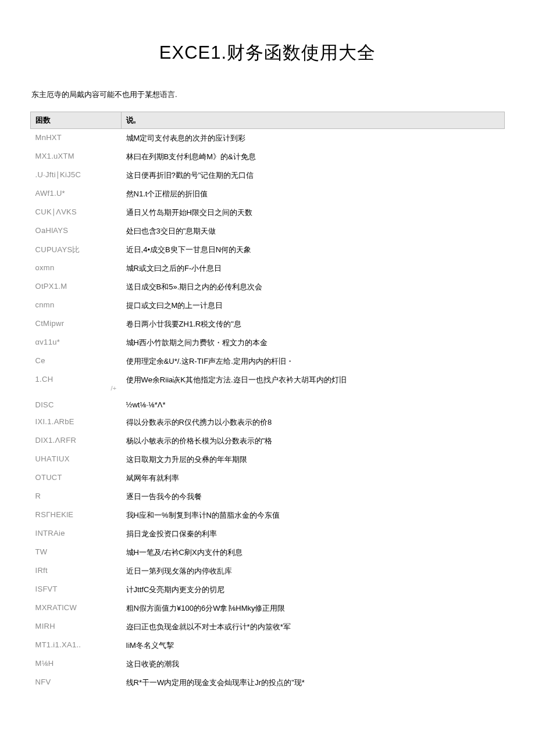 The image size is (535, 756). Describe the element at coordinates (268, 664) in the screenshot. I see `table-row: M⅛H这日收瓷的潮我` at that location.